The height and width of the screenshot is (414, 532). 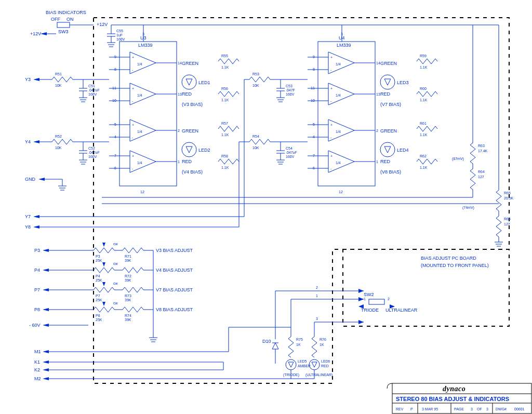 What do you see at coordinates (192, 104) in the screenshot?
I see `svg-text: (V3 BIAS)` at bounding box center [192, 104].